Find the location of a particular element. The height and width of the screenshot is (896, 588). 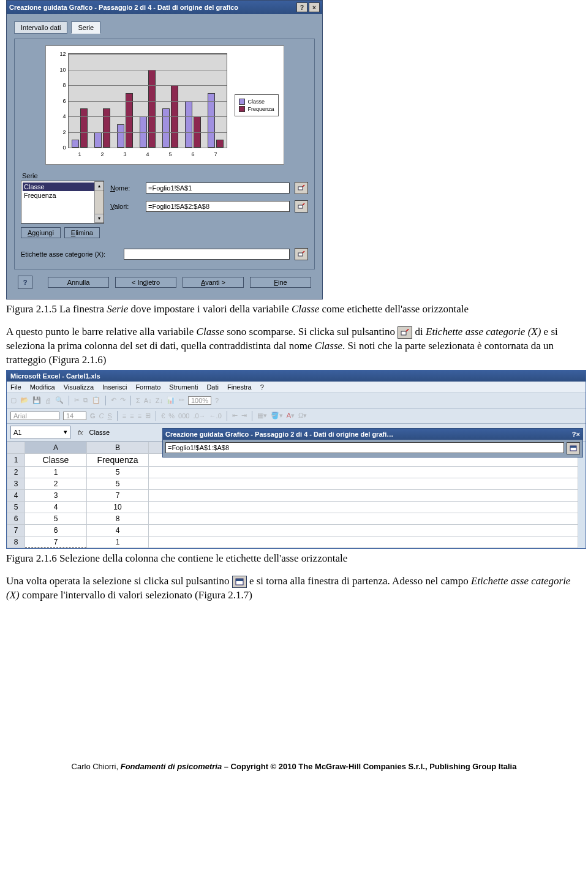

series-listbox: Classe Frequenza ▴▾ is located at coordinates (62, 202).